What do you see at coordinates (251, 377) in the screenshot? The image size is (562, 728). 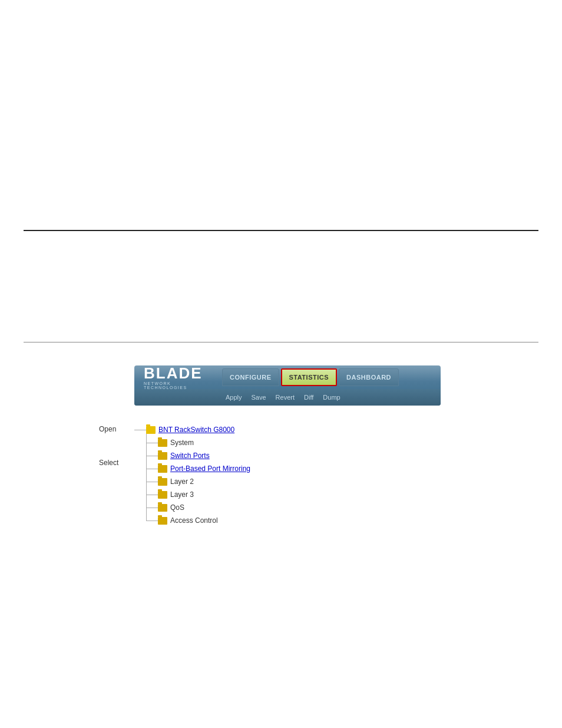 I see `tab-configure: CONFIGURE` at bounding box center [251, 377].